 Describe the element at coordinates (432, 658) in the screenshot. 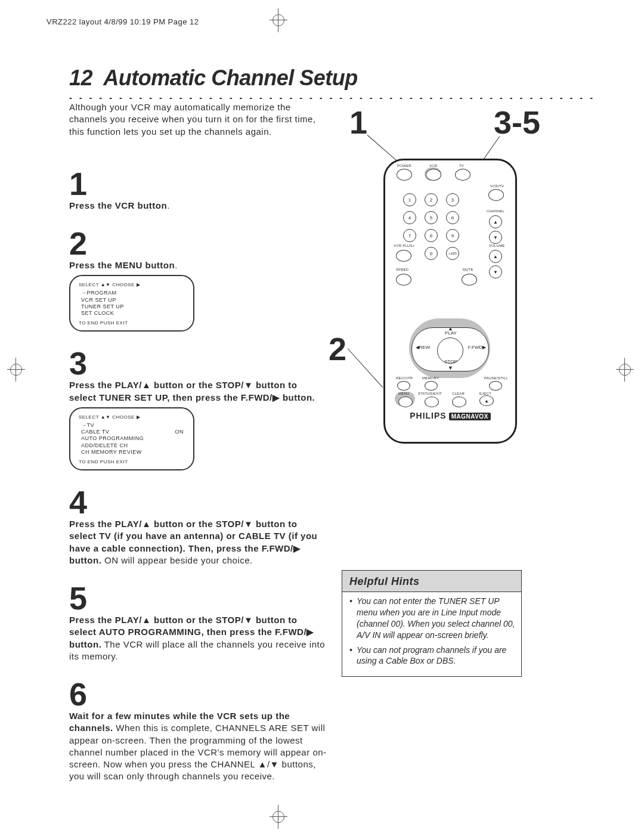

I see `hint-item: You can not program channels if you are …` at that location.